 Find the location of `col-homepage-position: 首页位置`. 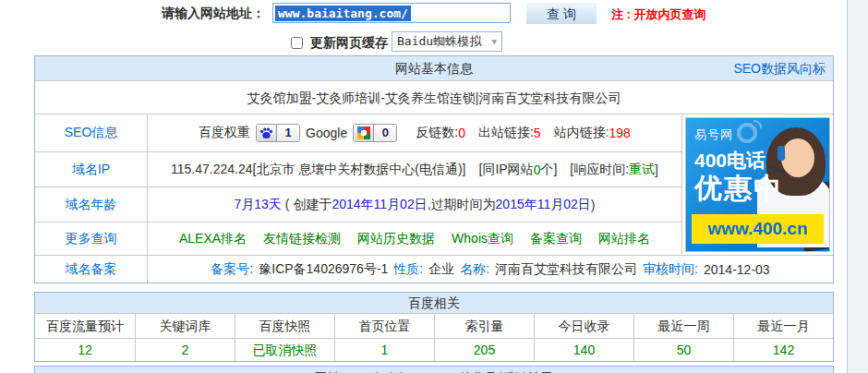

col-homepage-position: 首页位置 is located at coordinates (384, 326).